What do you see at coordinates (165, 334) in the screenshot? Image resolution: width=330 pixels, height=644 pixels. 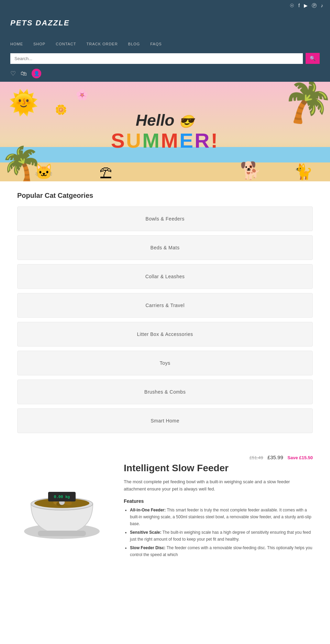 I see `category-litter-box-label: Litter Box & Accessories` at bounding box center [165, 334].